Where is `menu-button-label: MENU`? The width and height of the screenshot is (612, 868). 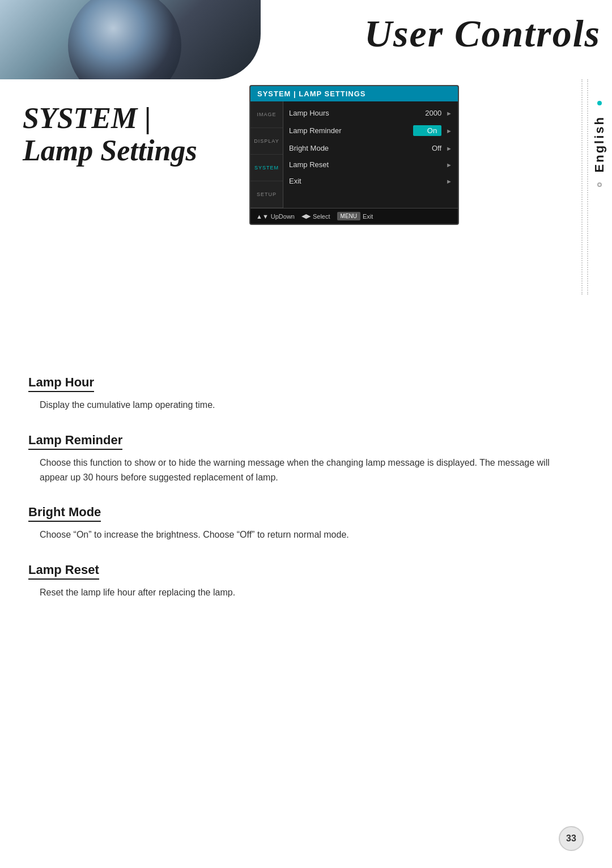
menu-button-label: MENU is located at coordinates (349, 216).